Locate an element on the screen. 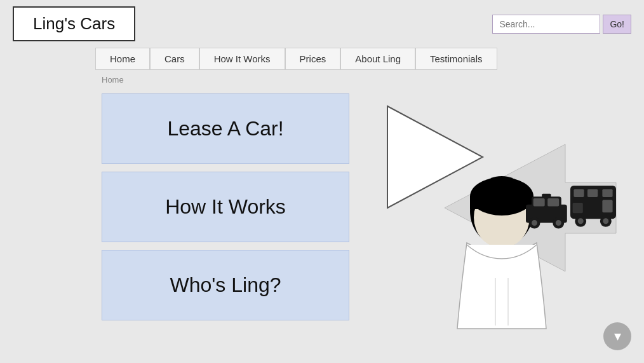 This screenshot has height=363, width=644. search-input is located at coordinates (546, 24).